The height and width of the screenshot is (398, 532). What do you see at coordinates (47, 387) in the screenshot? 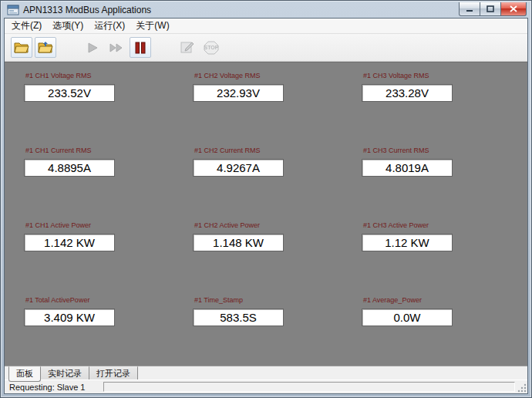
I see `status-text: Requesting: Slave 1` at bounding box center [47, 387].